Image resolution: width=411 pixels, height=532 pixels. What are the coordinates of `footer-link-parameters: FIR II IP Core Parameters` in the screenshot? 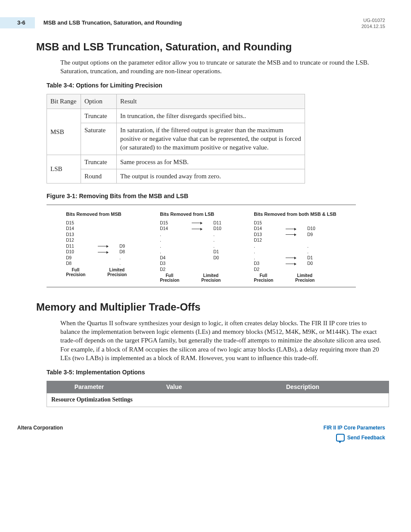 It's located at (354, 428).